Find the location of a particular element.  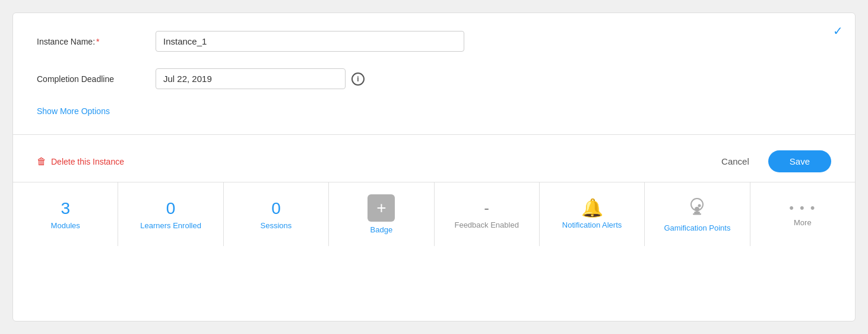

delete-label-text: Delete this Instance is located at coordinates (88, 162).